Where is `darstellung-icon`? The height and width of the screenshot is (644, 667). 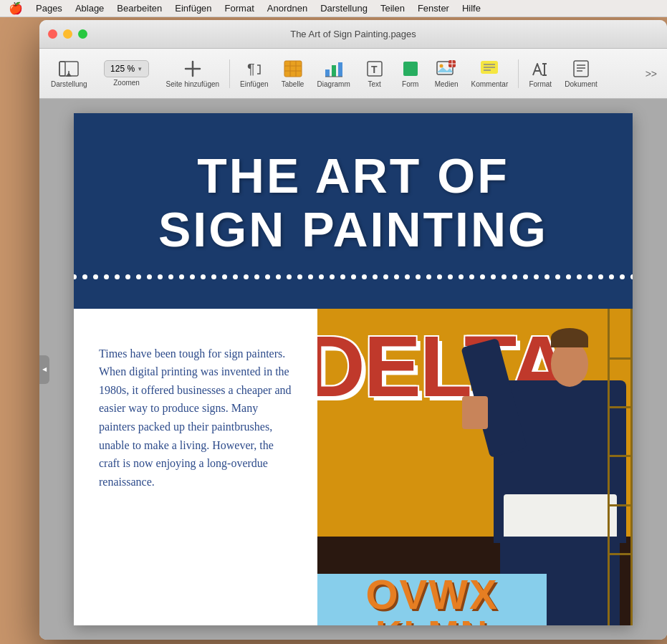 darstellung-icon is located at coordinates (69, 69).